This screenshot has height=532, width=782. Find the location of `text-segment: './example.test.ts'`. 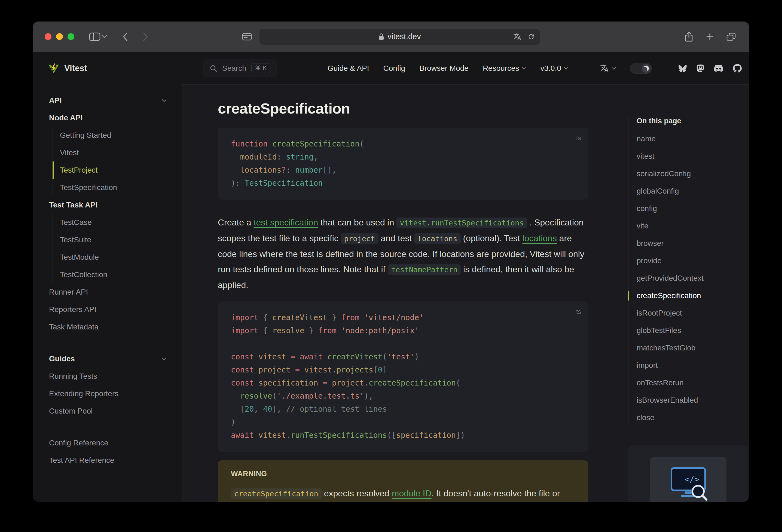

text-segment: './example.test.ts' is located at coordinates (320, 396).